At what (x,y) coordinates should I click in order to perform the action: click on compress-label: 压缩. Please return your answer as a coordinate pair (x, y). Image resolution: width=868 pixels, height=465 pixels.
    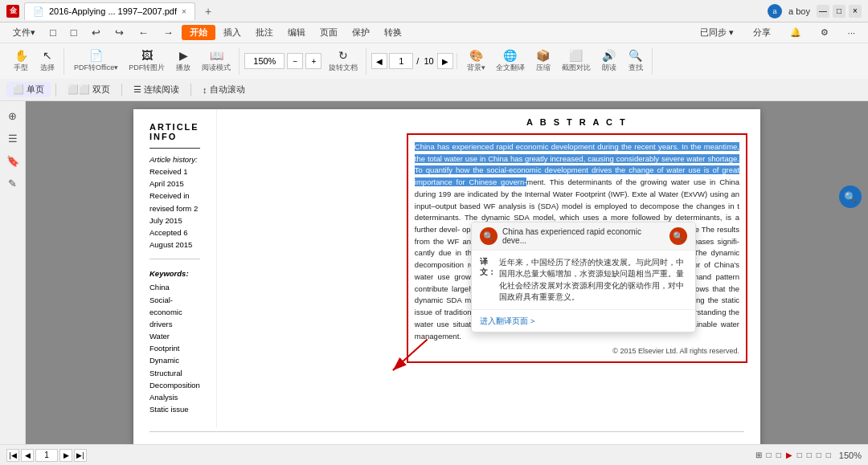
    Looking at the image, I should click on (543, 67).